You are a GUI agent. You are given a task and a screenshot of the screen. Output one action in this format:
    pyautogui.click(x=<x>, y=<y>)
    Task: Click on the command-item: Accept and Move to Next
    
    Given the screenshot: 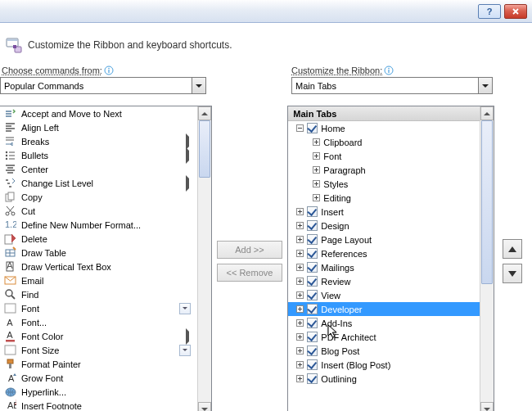 What is the action you would take?
    pyautogui.click(x=98, y=113)
    